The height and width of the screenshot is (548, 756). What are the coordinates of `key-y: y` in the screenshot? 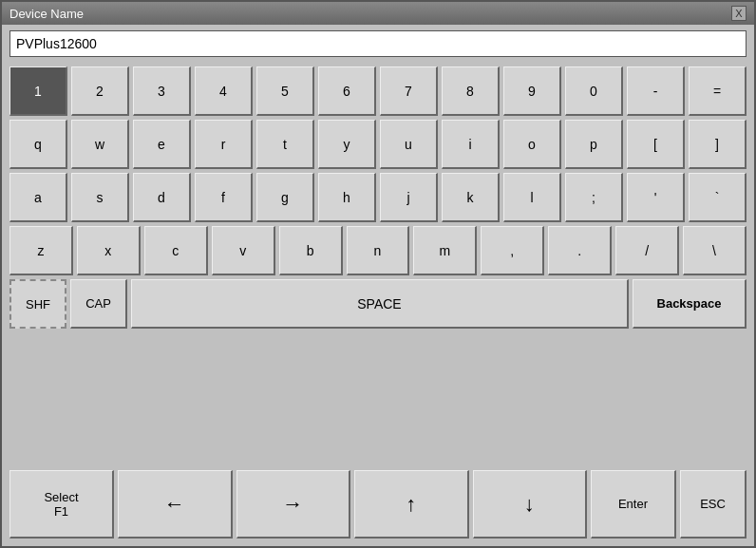 It's located at (348, 144).